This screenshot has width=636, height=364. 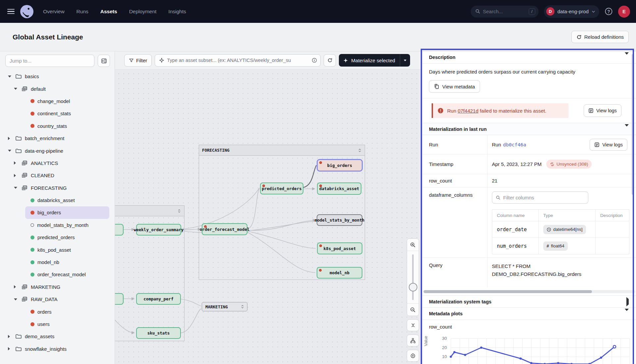 What do you see at coordinates (529, 291) in the screenshot?
I see `horizontal-scrollbar` at bounding box center [529, 291].